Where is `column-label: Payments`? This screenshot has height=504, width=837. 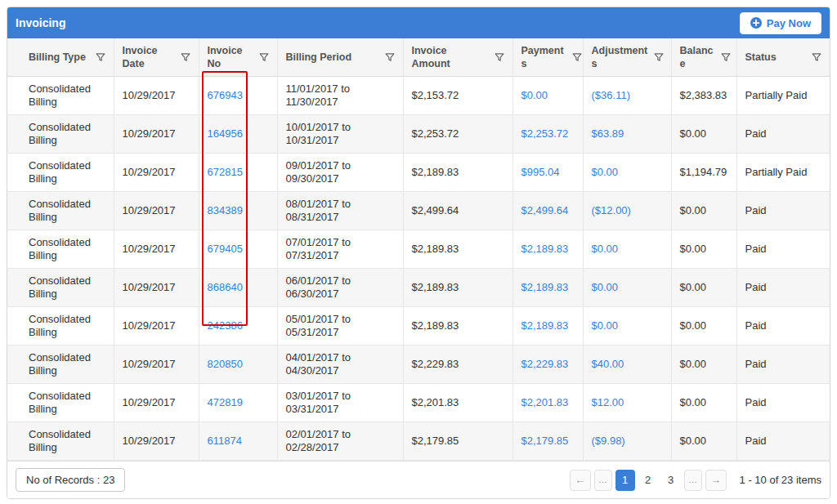 column-label: Payments is located at coordinates (545, 57).